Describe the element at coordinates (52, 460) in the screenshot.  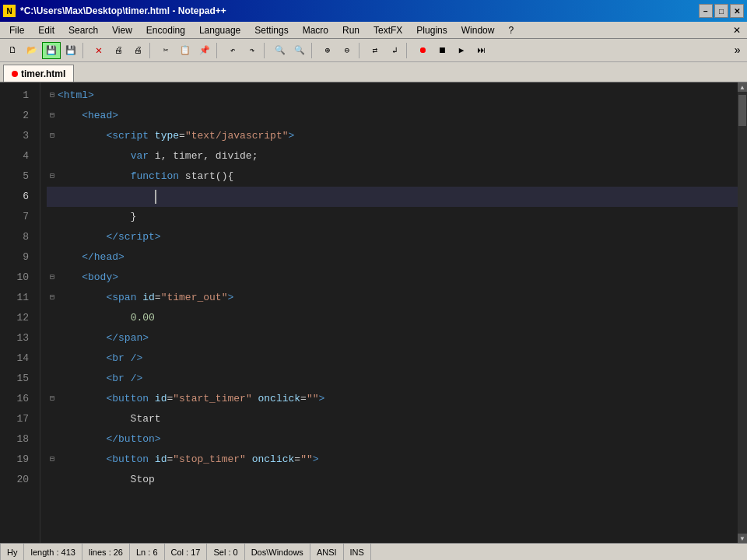
I see `fold-19: ⊟` at that location.